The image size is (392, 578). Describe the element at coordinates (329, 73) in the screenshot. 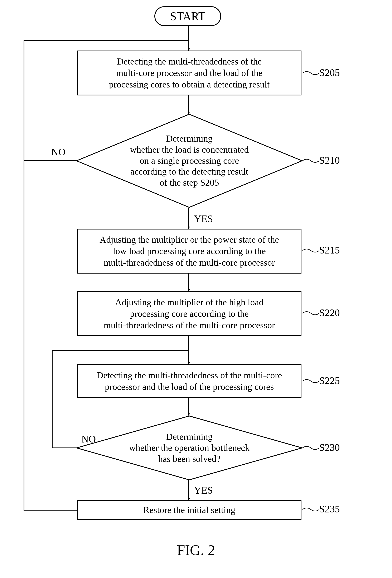

I see `step-id-s205: S205` at that location.